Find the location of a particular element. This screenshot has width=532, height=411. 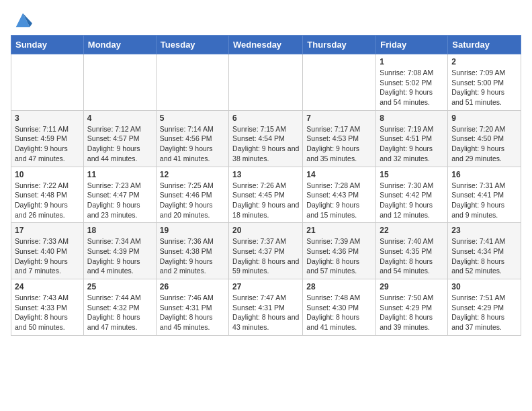

day-info: Sunrise: 7:41 AMSunset: 4:34 PMDaylight:… is located at coordinates (484, 257).